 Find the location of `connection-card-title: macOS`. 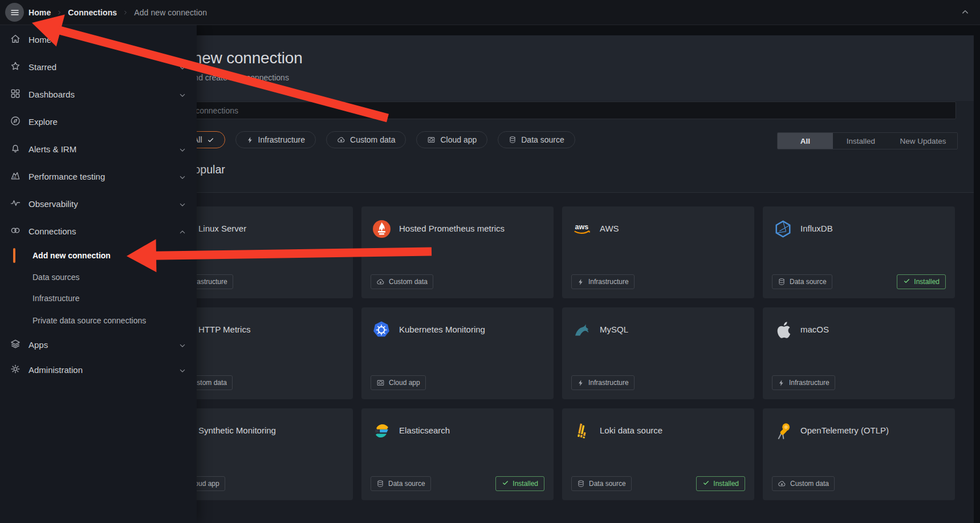

connection-card-title: macOS is located at coordinates (815, 330).